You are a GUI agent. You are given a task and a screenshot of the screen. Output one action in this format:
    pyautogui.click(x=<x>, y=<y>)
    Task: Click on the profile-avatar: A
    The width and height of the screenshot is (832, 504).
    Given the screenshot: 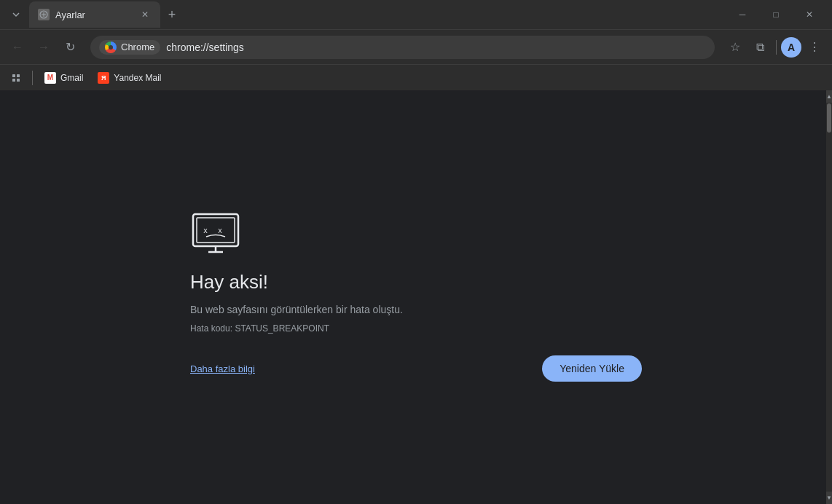 What is the action you would take?
    pyautogui.click(x=791, y=47)
    